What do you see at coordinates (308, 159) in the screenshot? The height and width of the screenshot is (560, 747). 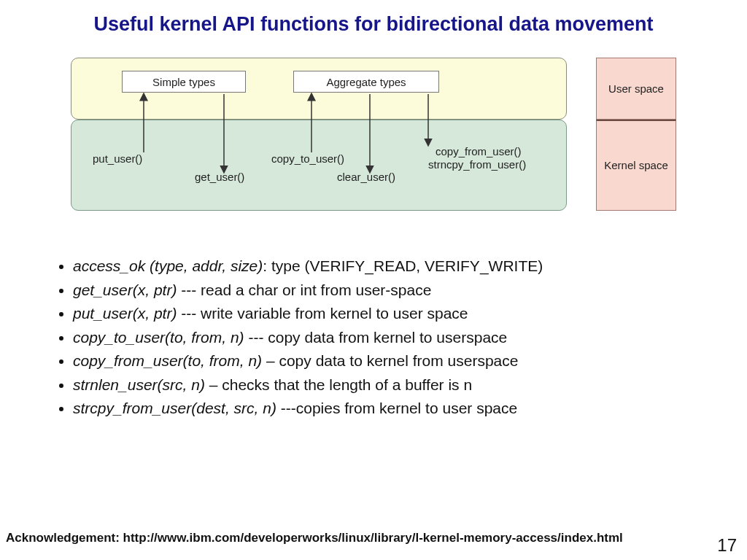 I see `copy-to-user-label: copy_to_user()` at bounding box center [308, 159].